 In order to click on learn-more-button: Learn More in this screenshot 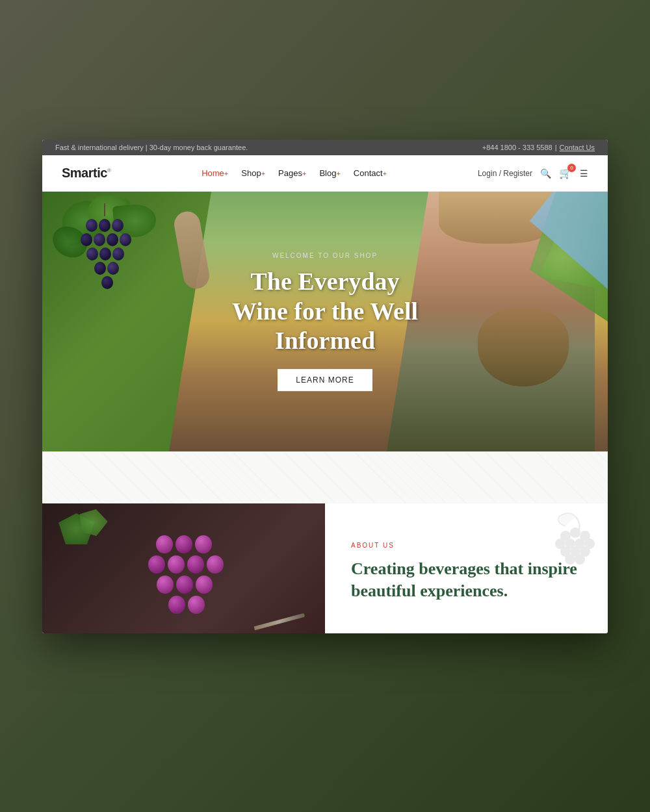, I will do `click(325, 380)`.